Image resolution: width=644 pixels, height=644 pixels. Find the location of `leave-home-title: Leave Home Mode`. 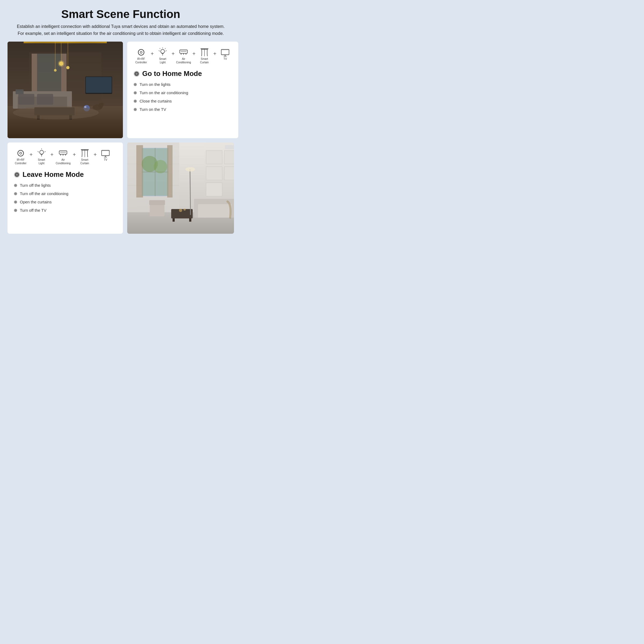

leave-home-title: Leave Home Mode is located at coordinates (53, 175).